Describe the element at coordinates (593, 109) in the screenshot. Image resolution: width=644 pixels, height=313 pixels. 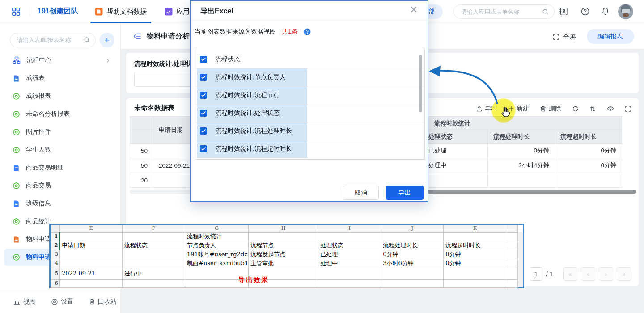
I see `toolbar-sort-icon-button` at that location.